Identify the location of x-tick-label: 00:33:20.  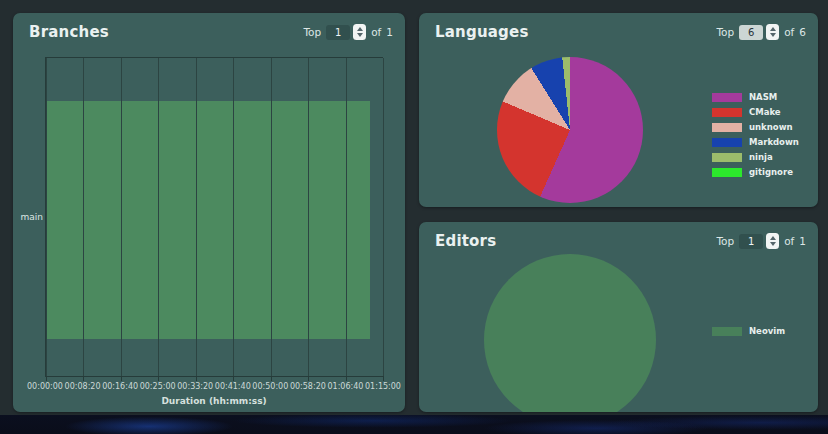
(195, 386).